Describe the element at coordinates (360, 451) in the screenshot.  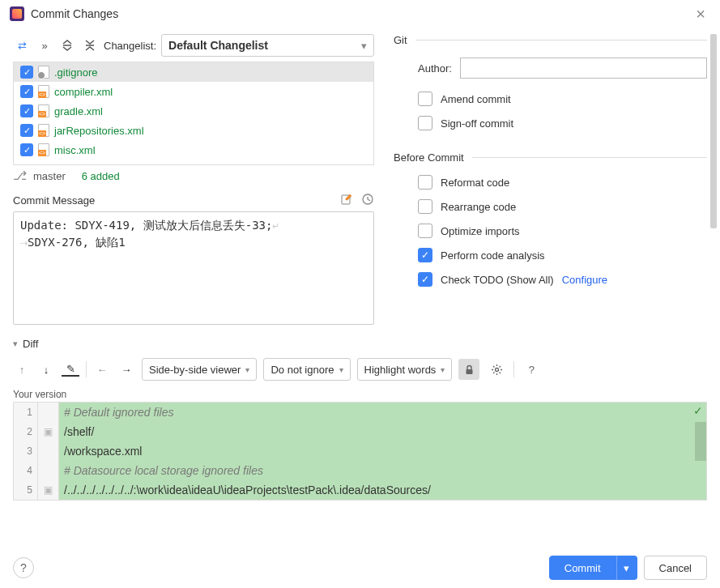
I see `code-line: 3 /workspace.xml` at that location.